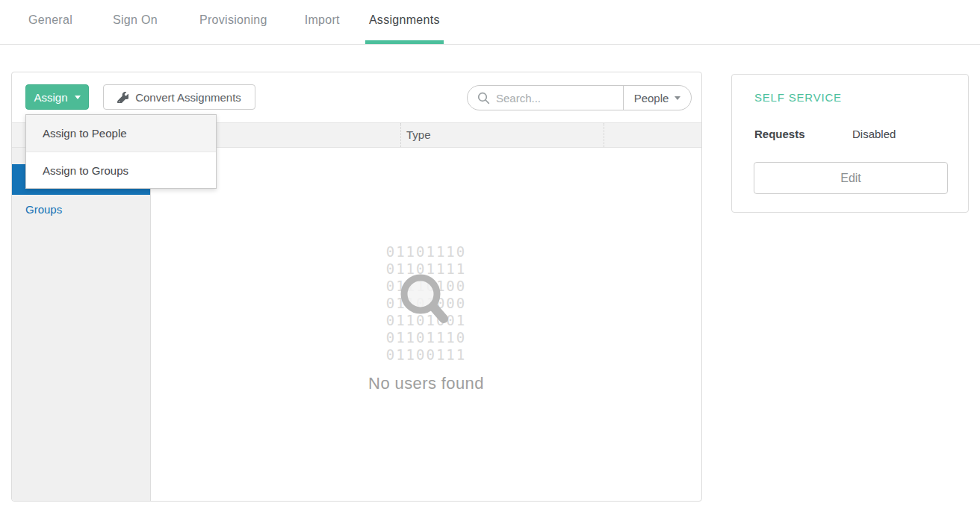  What do you see at coordinates (57, 97) in the screenshot?
I see `assign-button: Assign` at bounding box center [57, 97].